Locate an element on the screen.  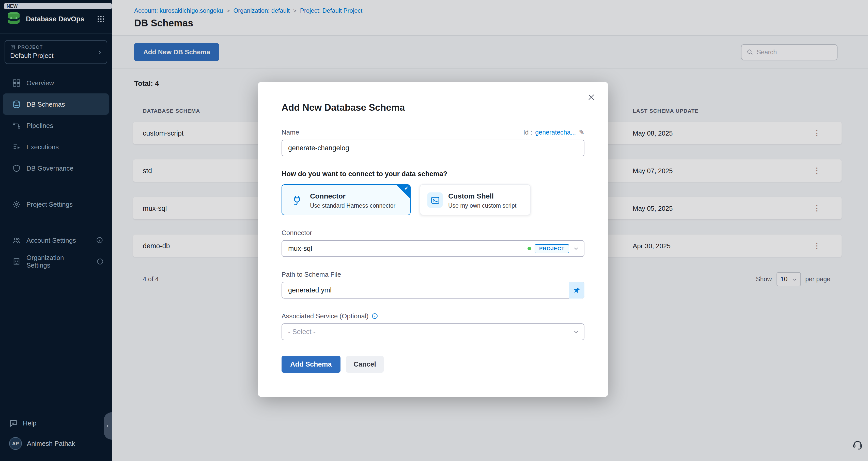
check-icon: ✓ is located at coordinates (406, 188).